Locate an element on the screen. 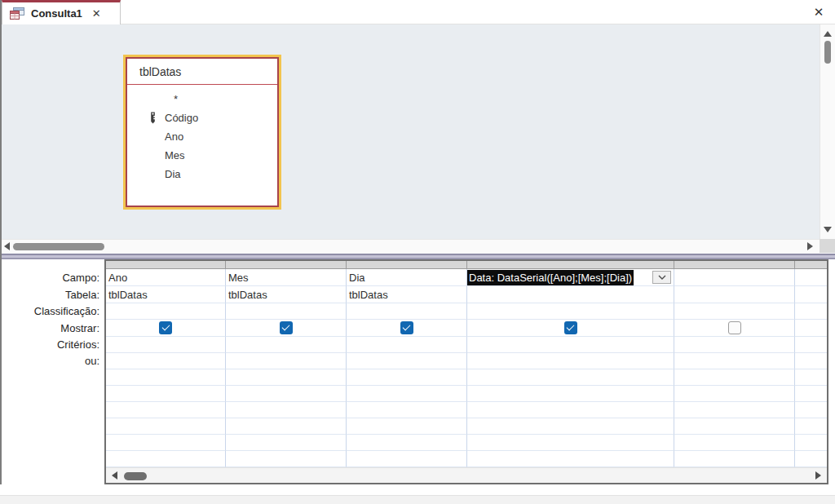  campo-cell-expression: Data: DataSerial([Ano];[Mes];[Dia]) is located at coordinates (571, 277).